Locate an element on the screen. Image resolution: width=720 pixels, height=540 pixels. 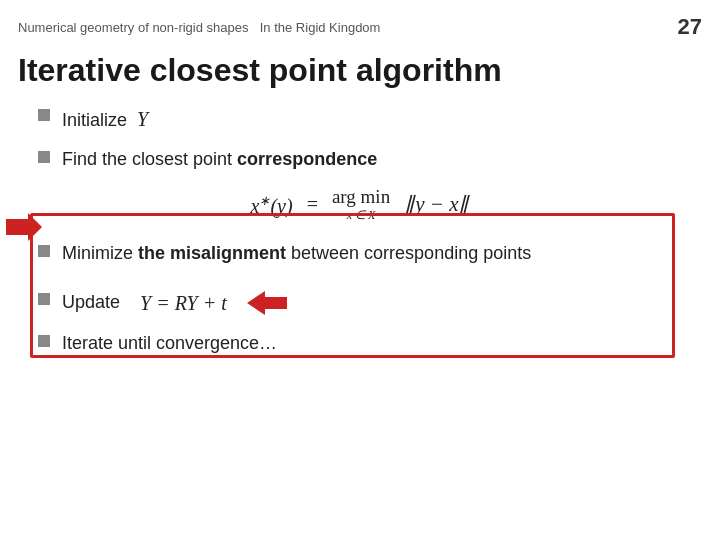
slide-main-title: Iterative closest point algorithm is located at coordinates (360, 76).